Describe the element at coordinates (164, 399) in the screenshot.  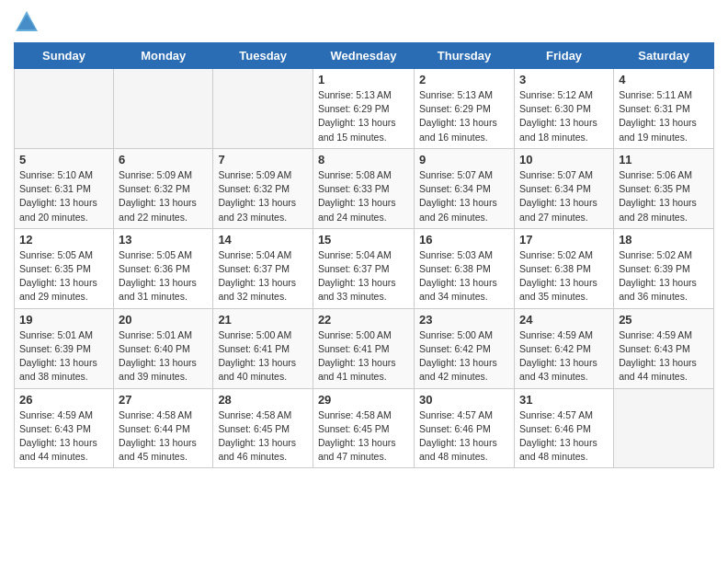
I see `day-number: 27` at that location.